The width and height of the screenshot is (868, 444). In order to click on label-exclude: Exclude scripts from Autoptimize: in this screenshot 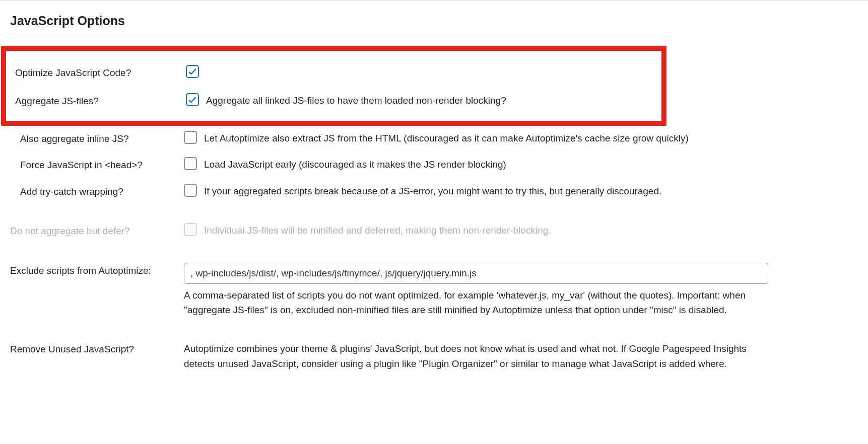, I will do `click(97, 271)`.